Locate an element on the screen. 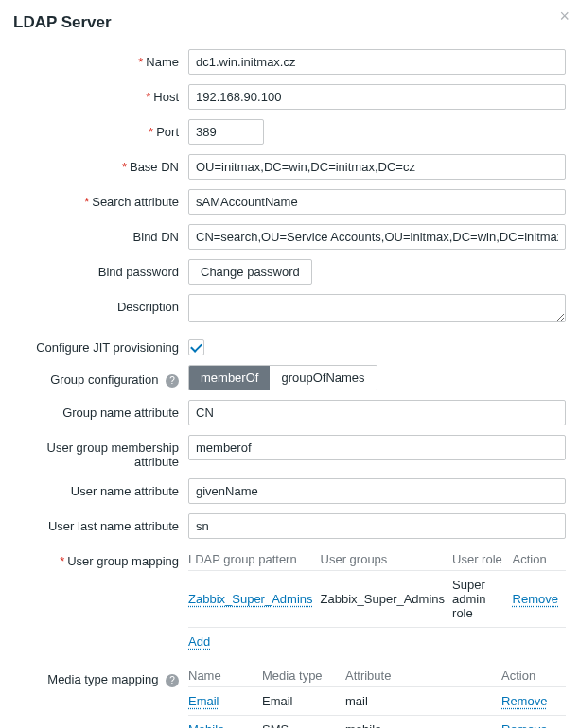 The image size is (579, 728). mtm-attr: mail is located at coordinates (424, 702).